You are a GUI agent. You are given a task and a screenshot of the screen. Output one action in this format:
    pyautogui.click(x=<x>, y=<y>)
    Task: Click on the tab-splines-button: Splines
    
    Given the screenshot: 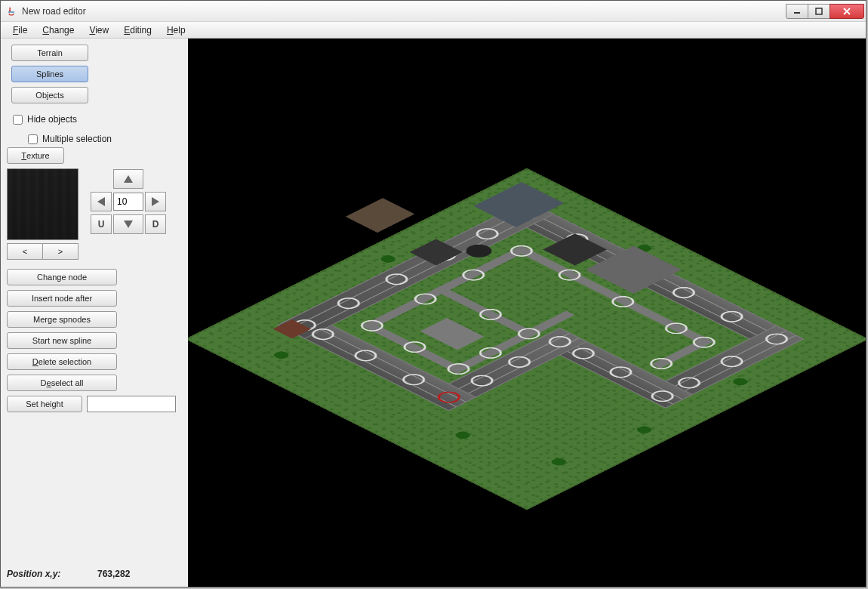 What is the action you would take?
    pyautogui.click(x=50, y=74)
    